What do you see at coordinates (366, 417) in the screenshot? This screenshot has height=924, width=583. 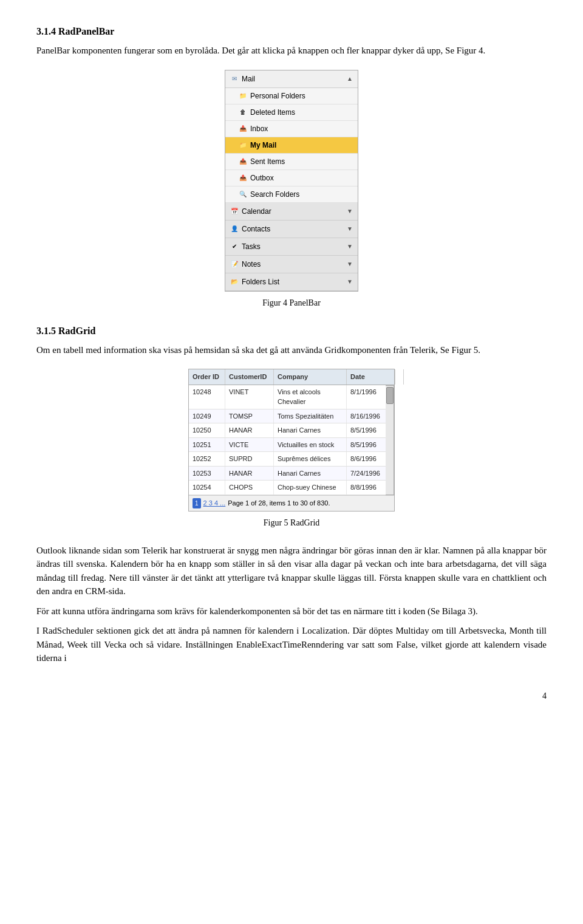 I see `cell-date: 8/16/1996` at bounding box center [366, 417].